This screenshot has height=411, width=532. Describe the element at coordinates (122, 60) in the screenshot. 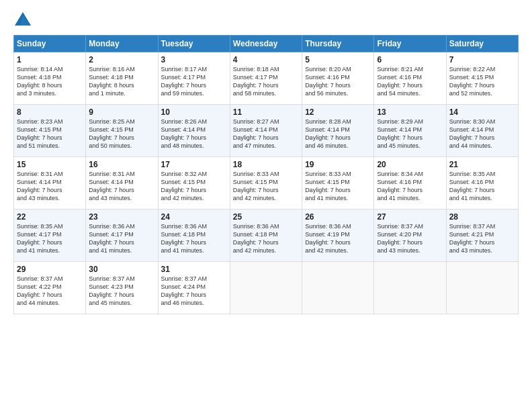

I see `day-number: 2` at that location.